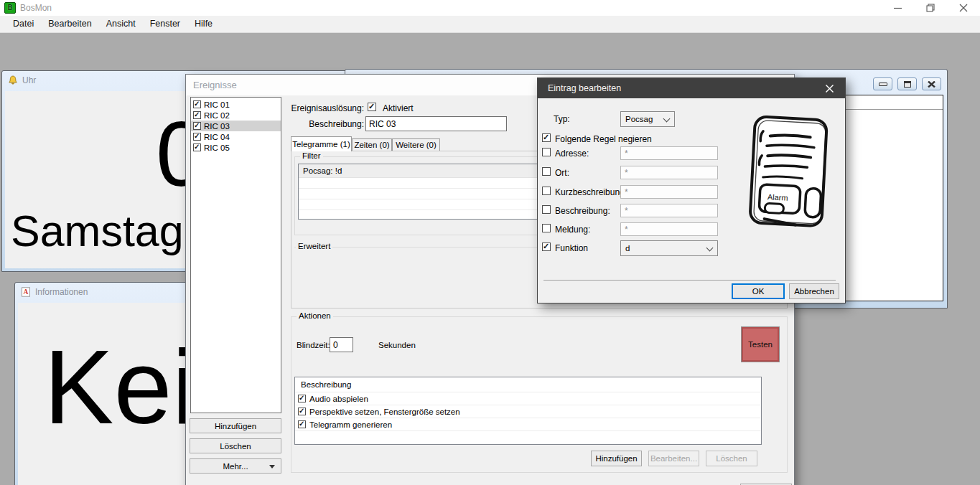 The height and width of the screenshot is (485, 980). What do you see at coordinates (490, 8) in the screenshot?
I see `app-titlebar: BosMon` at bounding box center [490, 8].